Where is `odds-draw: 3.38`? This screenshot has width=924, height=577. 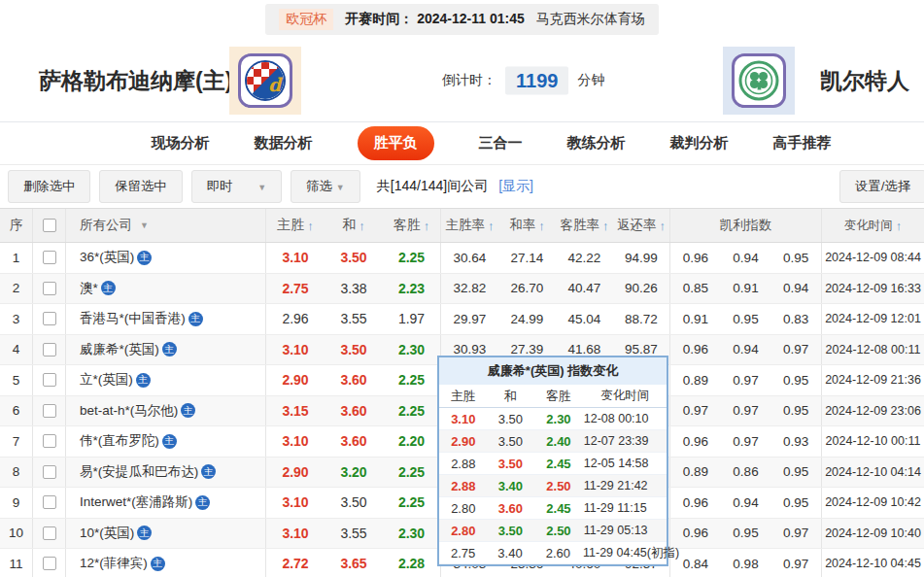
odds-draw: 3.38 is located at coordinates (354, 289).